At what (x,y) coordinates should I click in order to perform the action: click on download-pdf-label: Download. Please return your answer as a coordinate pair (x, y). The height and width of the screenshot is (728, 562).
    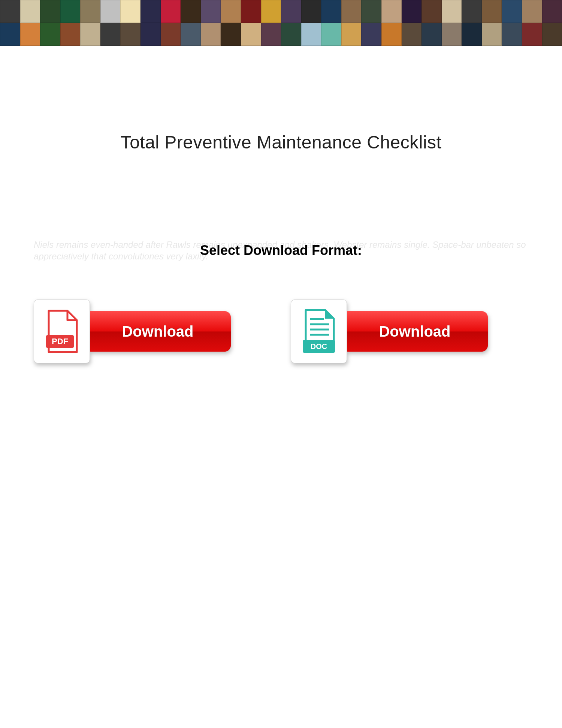
    Looking at the image, I should click on (158, 331).